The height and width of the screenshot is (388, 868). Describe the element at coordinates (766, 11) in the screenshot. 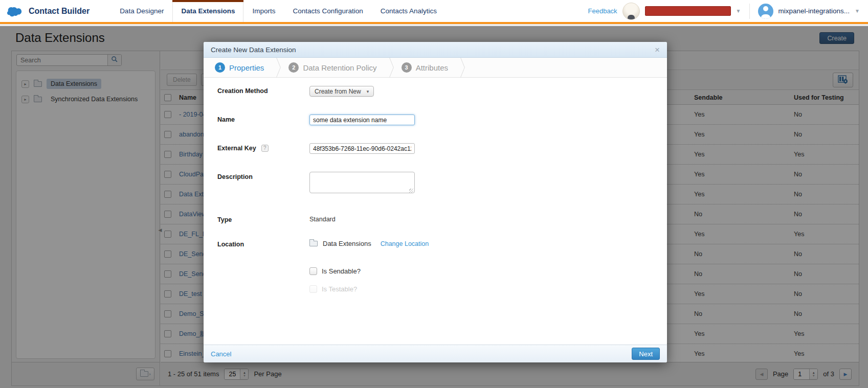

I see `user-avatar-icon` at that location.